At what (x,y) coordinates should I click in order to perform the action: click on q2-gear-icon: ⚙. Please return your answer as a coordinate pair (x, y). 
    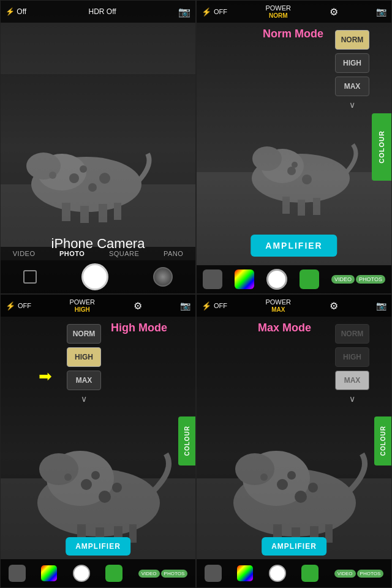
    Looking at the image, I should click on (334, 12).